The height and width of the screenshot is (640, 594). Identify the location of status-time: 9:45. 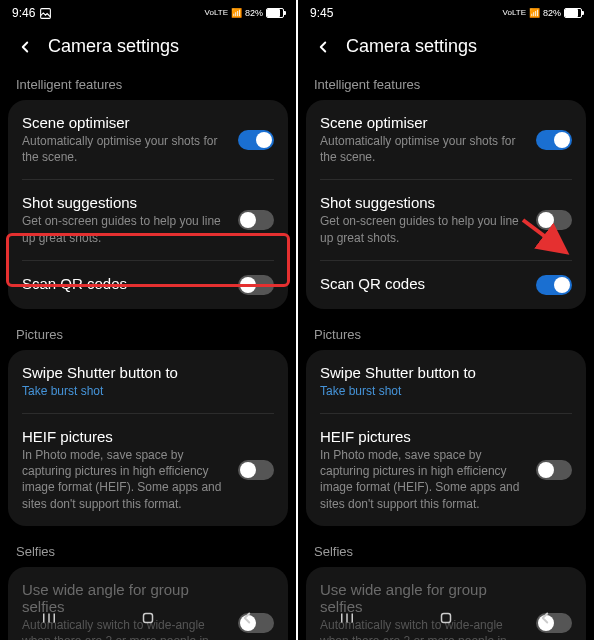
(322, 13).